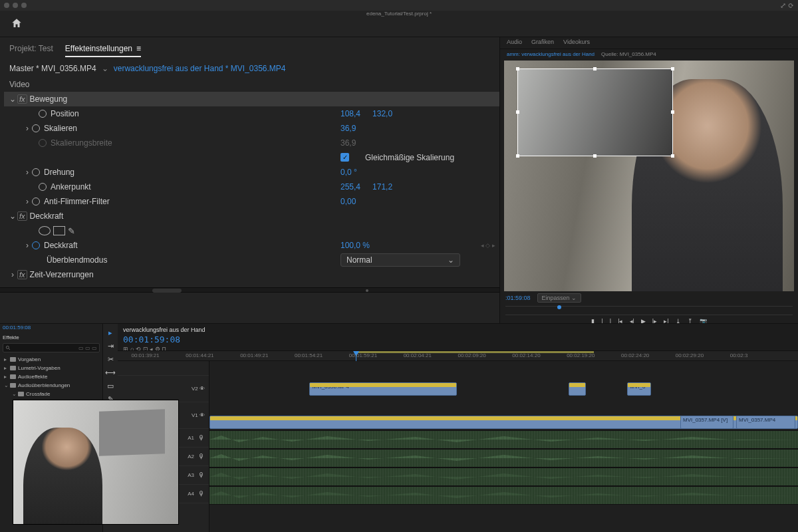 This screenshot has height=532, width=798. I want to click on panel-menu-icon: ≡, so click(138, 49).